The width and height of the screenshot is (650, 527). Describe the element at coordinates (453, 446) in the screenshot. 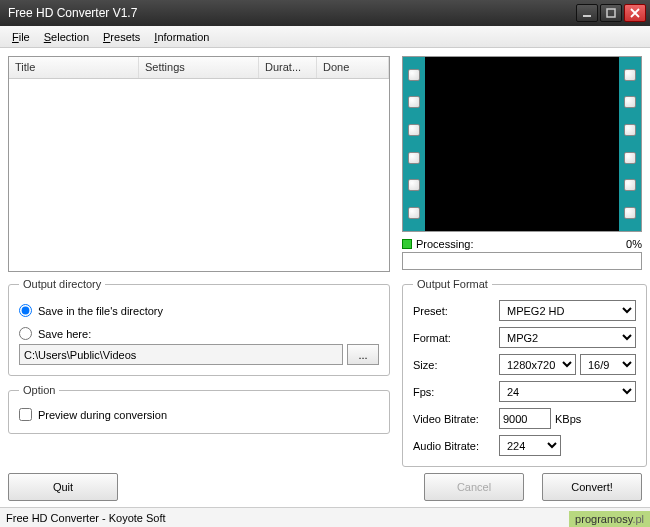

I see `audio-bitrate-label: Audio Bitrate:` at that location.